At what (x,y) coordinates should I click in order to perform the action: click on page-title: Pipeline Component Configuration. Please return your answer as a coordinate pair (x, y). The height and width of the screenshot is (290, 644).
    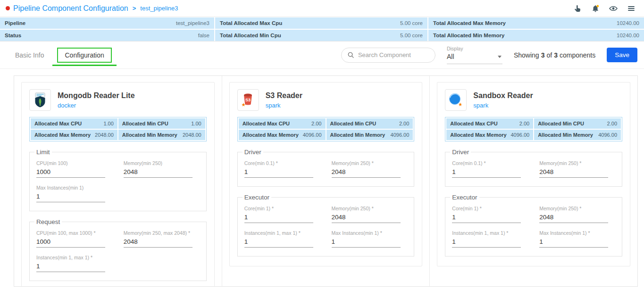
    Looking at the image, I should click on (71, 8).